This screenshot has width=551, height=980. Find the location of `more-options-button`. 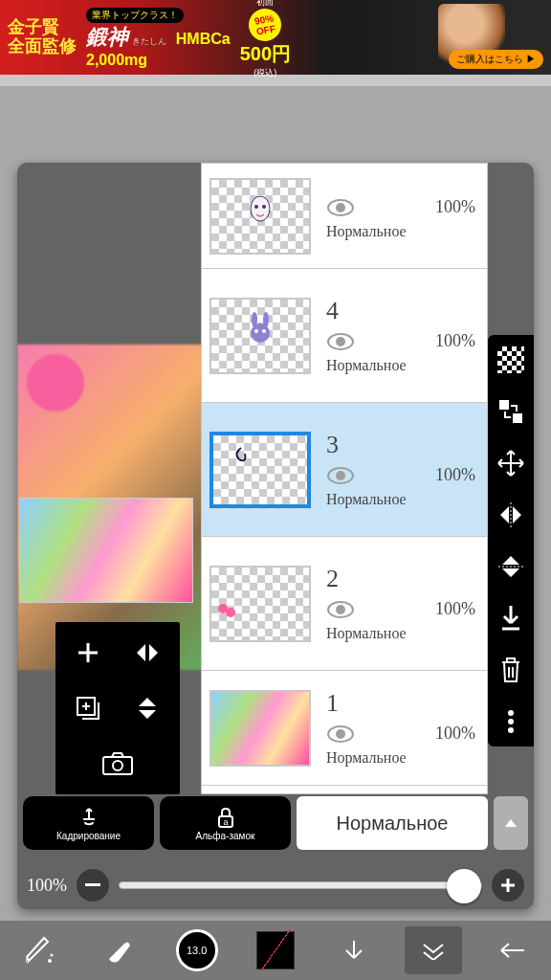

more-options-button is located at coordinates (511, 722).